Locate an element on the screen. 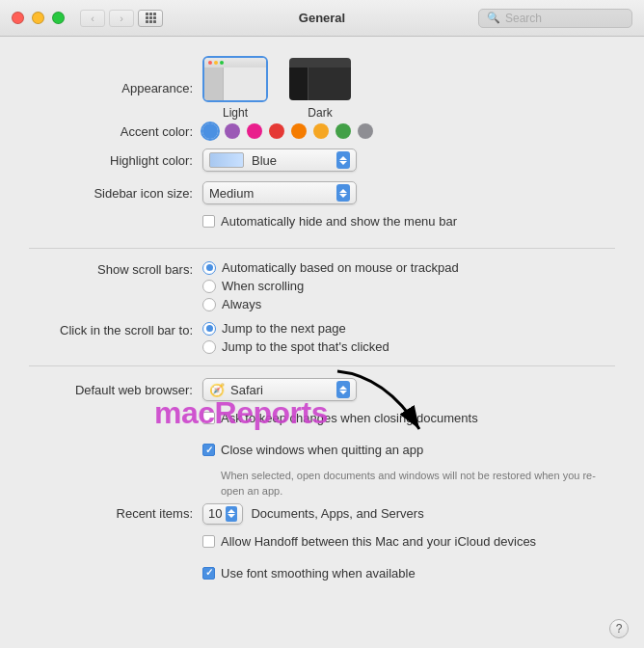 The height and width of the screenshot is (648, 644). recent-items-value: 10 is located at coordinates (215, 513).